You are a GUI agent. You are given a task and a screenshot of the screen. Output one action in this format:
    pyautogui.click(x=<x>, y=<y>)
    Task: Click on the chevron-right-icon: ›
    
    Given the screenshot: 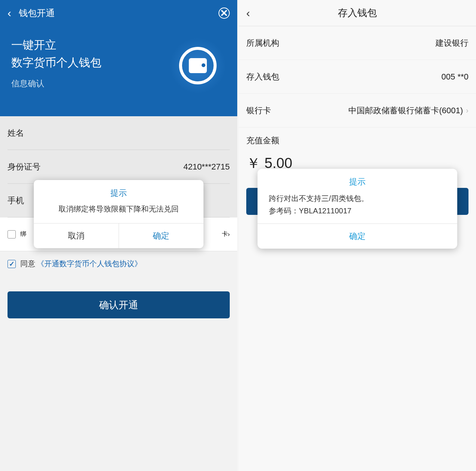 What is the action you would take?
    pyautogui.click(x=467, y=110)
    